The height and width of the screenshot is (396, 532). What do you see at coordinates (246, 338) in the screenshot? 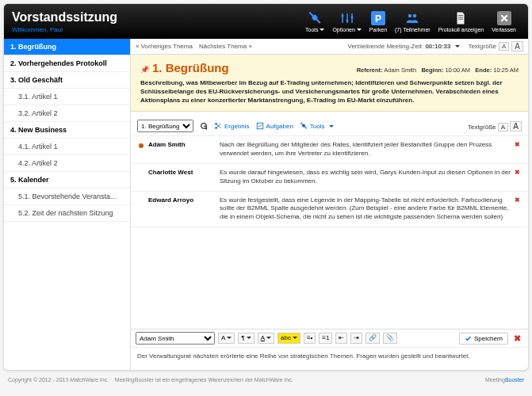
I see `font-size-button: ¶` at bounding box center [246, 338].